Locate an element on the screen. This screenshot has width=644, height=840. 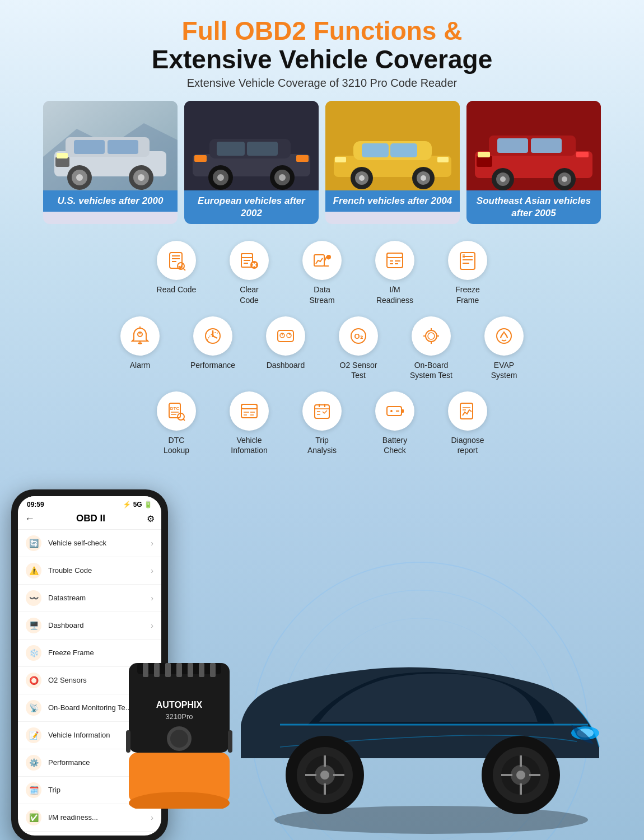
vehicle-card-eu: European vehicles after 2002 is located at coordinates (251, 162).